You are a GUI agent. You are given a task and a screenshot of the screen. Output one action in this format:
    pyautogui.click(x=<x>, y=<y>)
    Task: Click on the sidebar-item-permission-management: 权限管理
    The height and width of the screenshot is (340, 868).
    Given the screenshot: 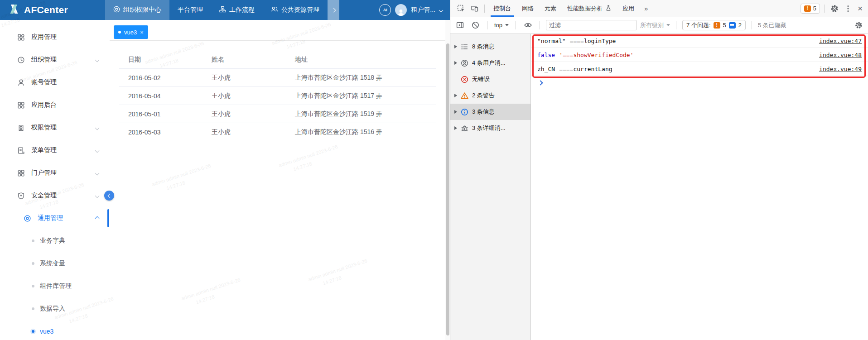 What is the action you would take?
    pyautogui.click(x=54, y=128)
    